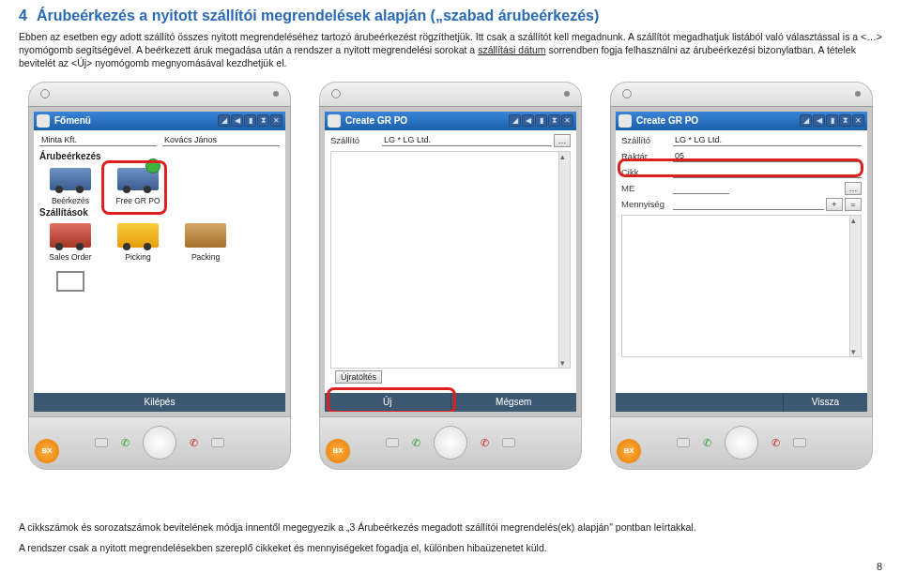  What do you see at coordinates (133, 120) in the screenshot?
I see `window-title: Főmenü` at bounding box center [133, 120].